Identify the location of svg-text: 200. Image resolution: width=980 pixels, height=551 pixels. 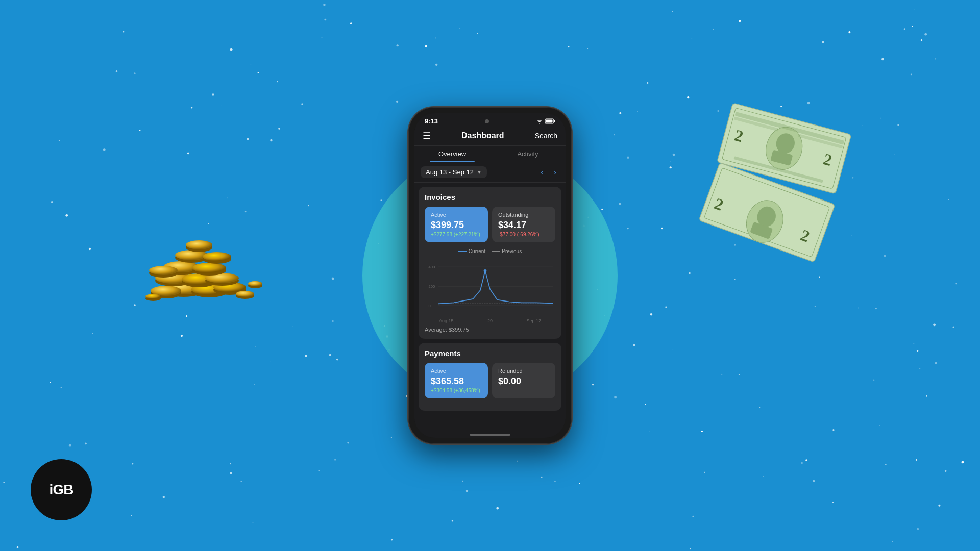
(432, 287).